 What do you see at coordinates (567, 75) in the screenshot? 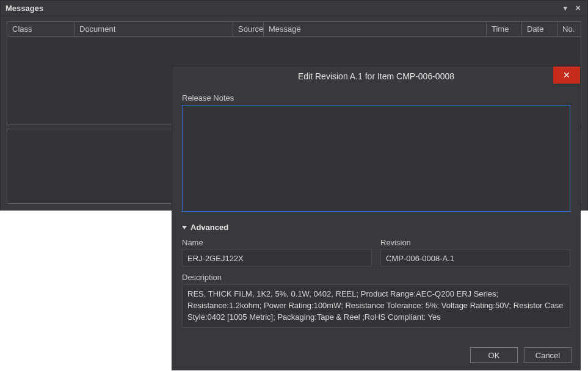
I see `dialog-close-button: ✕` at bounding box center [567, 75].